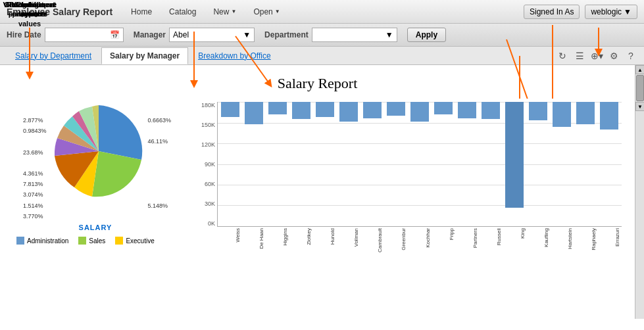 The width and height of the screenshot is (644, 330). I want to click on hire-date-group: Hire Date 📅, so click(65, 35).